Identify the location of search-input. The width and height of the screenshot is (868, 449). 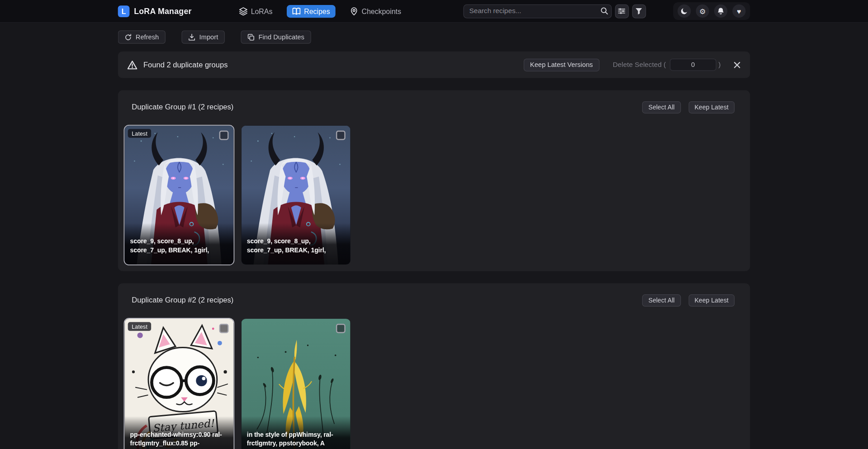
(537, 11).